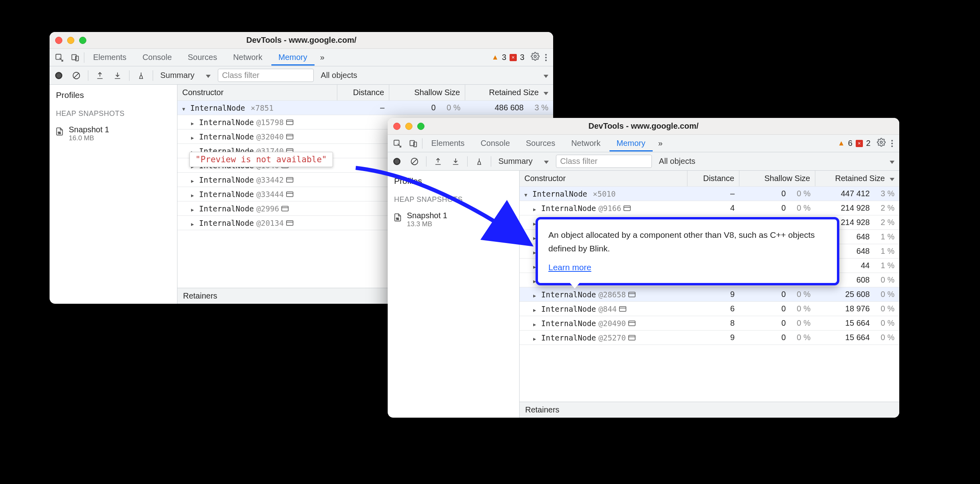 This screenshot has height=484, width=980. What do you see at coordinates (570, 267) in the screenshot?
I see `learn-more-link: Learn more` at bounding box center [570, 267].